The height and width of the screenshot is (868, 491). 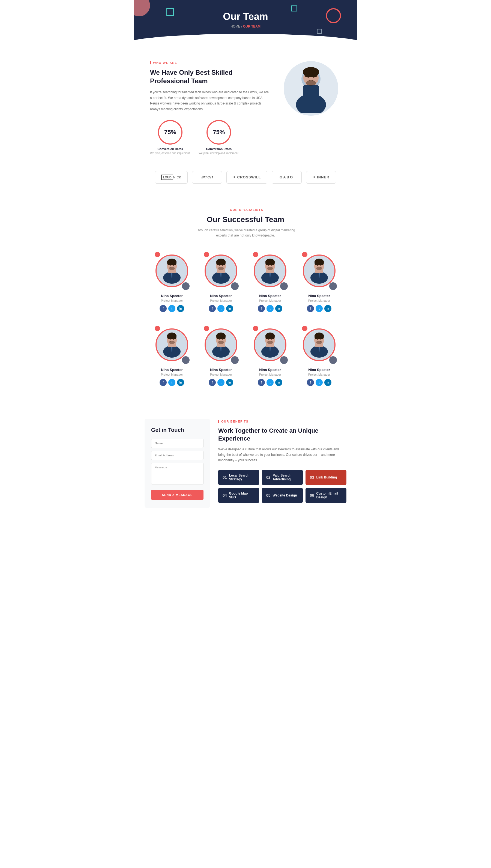 I want to click on benefit-card: 04 Google Map SEO, so click(x=239, y=495).